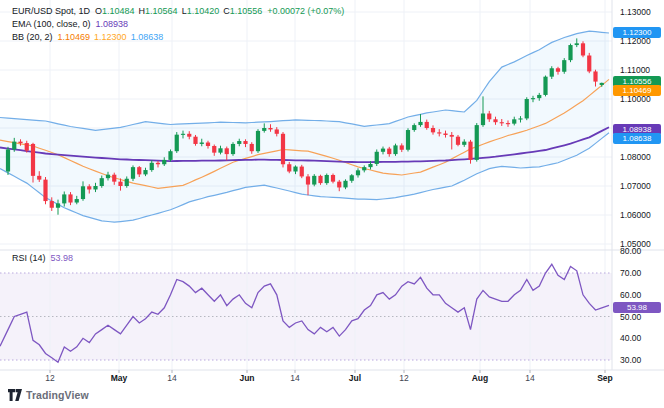 The height and width of the screenshot is (408, 664). Describe the element at coordinates (630, 360) in the screenshot. I see `rsi-tick-label: 30.00` at that location.